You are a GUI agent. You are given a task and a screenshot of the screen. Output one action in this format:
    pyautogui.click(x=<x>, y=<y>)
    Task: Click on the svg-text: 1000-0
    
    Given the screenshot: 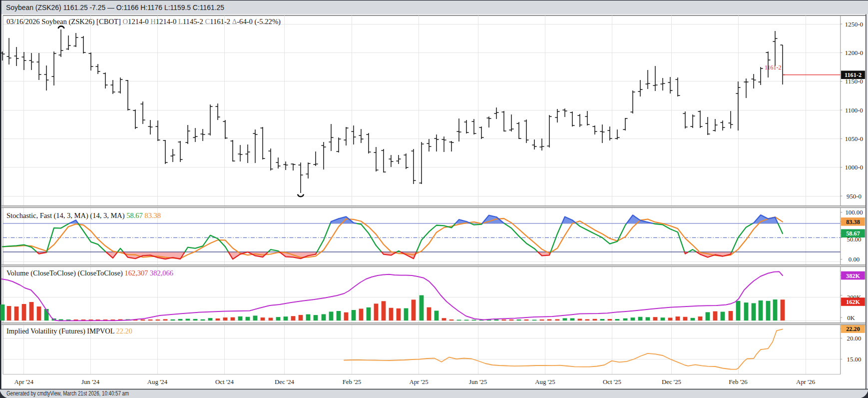 What is the action you would take?
    pyautogui.click(x=854, y=168)
    